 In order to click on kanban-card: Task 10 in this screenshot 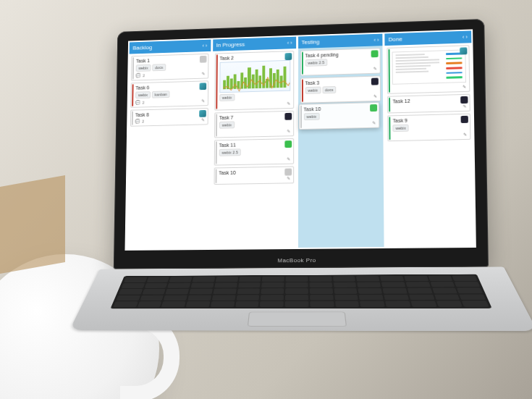, I will do `click(253, 176)`.